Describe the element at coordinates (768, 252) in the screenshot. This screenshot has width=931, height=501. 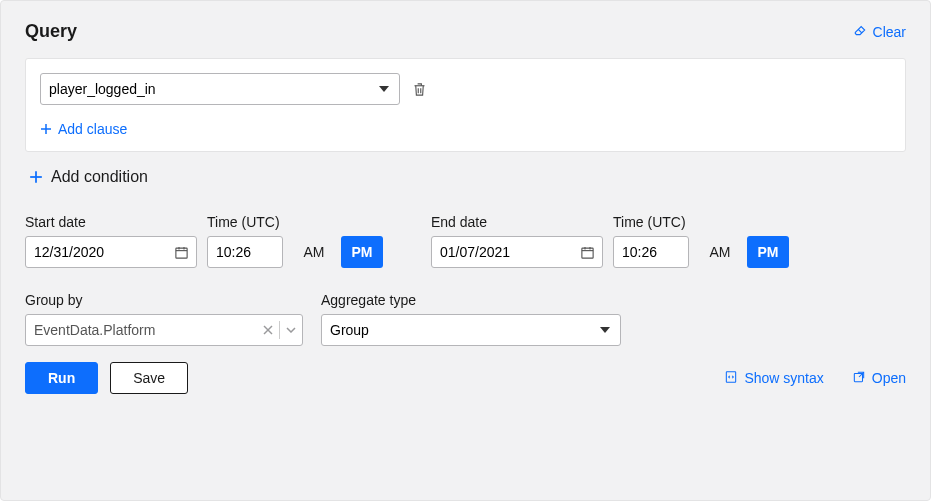
I see `end-pm-button: PM` at that location.